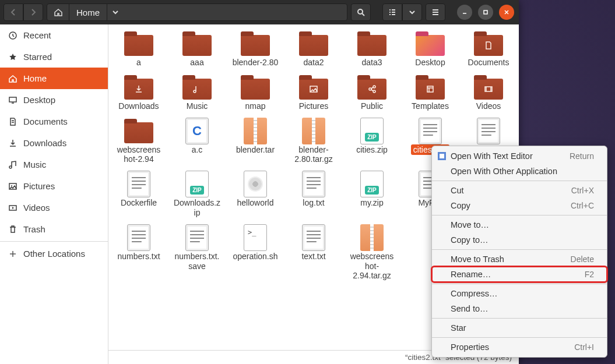 Image resolution: width=615 pixels, height=364 pixels. I want to click on file-item: blender-2.80, so click(255, 50).